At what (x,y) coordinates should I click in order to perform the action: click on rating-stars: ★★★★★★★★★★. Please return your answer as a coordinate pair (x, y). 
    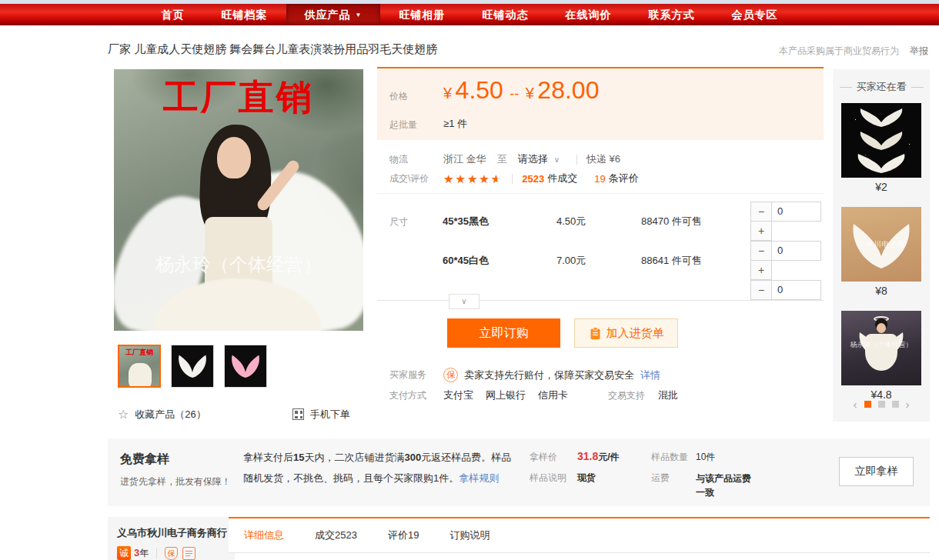
    Looking at the image, I should click on (473, 178).